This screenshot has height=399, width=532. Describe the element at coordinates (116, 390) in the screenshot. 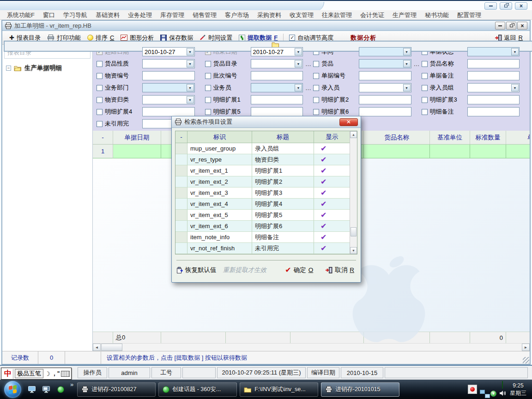

I see `taskbar-task-1: 进销存-20100827` at that location.